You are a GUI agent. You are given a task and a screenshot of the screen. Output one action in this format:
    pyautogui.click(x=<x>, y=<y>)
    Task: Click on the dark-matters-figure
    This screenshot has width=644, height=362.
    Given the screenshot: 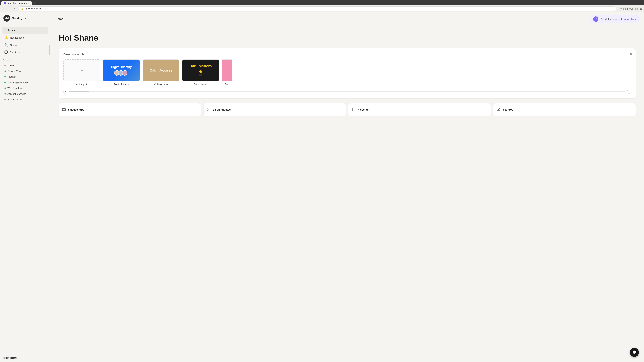 What is the action you would take?
    pyautogui.click(x=200, y=73)
    